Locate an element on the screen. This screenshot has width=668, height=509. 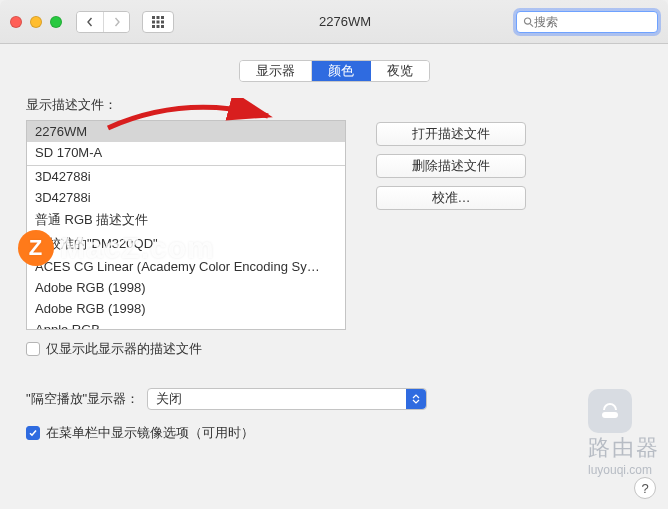
open-profile-button: 打开描述文件 is located at coordinates (451, 134).